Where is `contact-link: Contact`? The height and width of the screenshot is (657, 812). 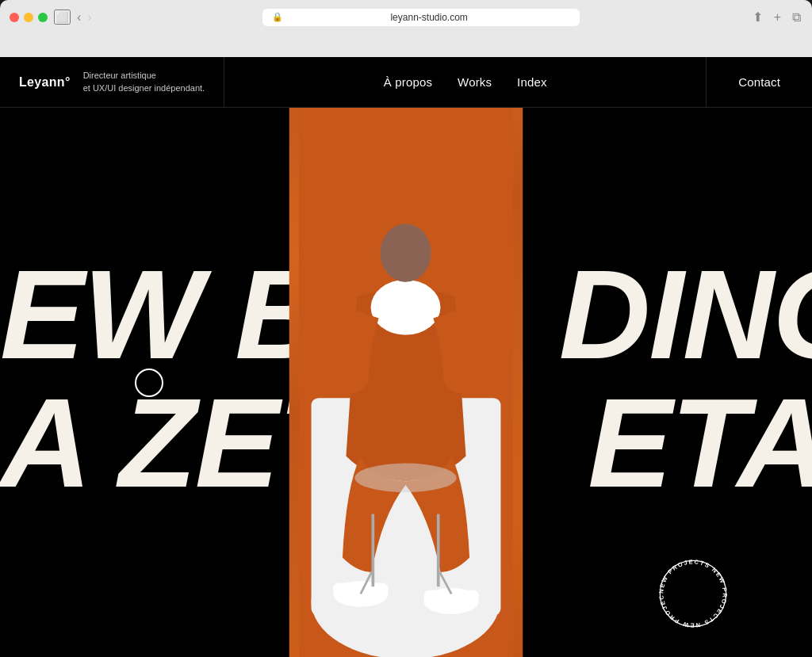 contact-link: Contact is located at coordinates (760, 82).